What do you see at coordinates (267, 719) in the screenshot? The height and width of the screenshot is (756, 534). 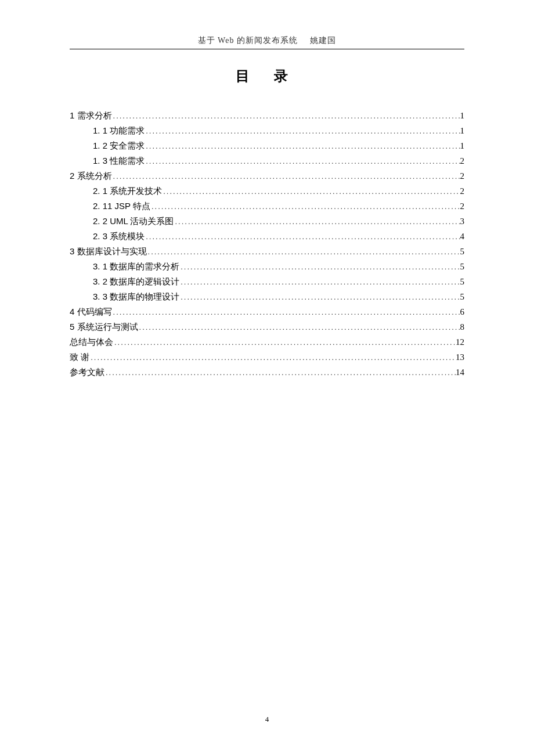 I see `page-number: 4` at bounding box center [267, 719].